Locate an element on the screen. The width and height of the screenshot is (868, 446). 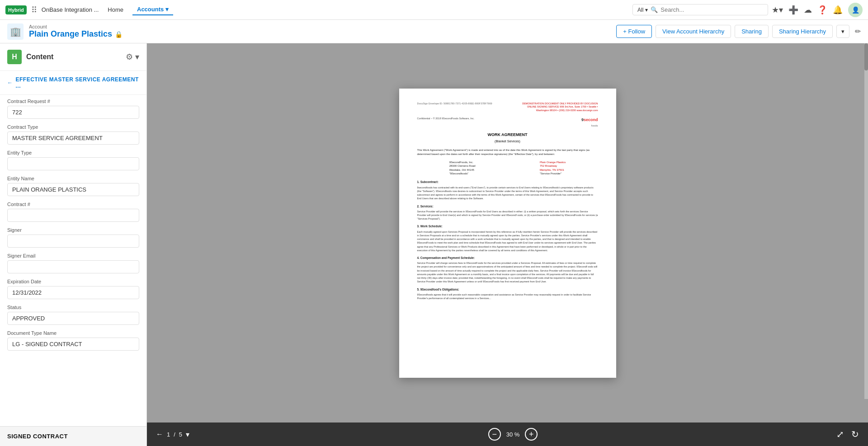
doc-section-body: Each mutually agreed upon Services Propo… is located at coordinates (508, 241).